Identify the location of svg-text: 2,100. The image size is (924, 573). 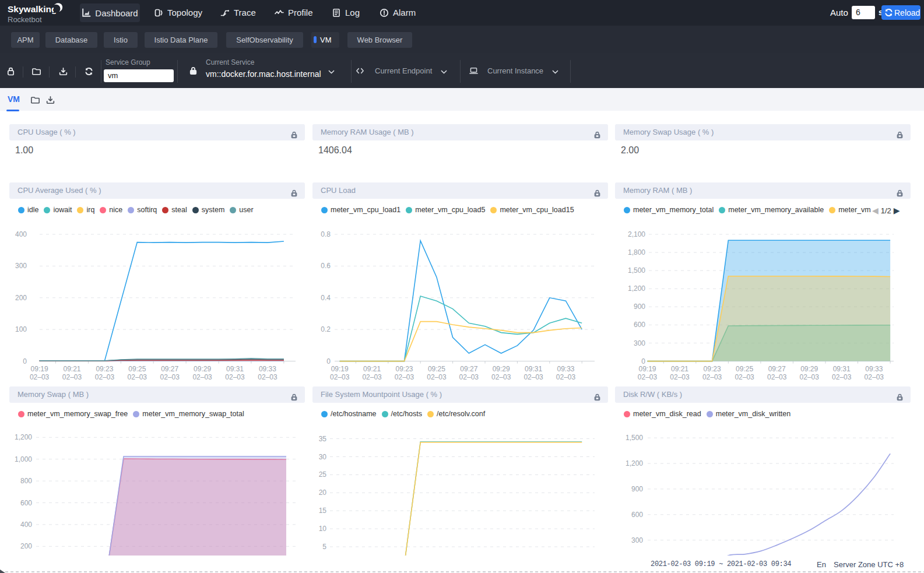
(637, 234).